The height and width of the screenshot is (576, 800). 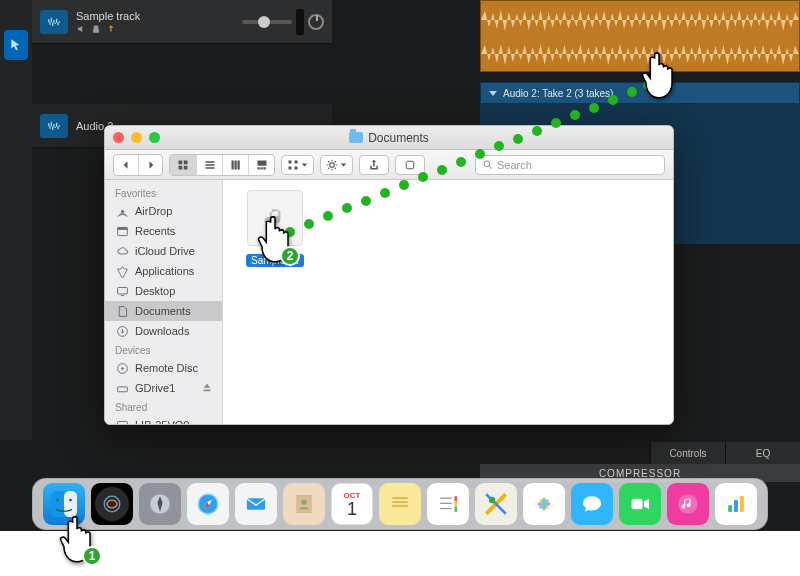 What do you see at coordinates (64, 504) in the screenshot?
I see `dock-finder` at bounding box center [64, 504].